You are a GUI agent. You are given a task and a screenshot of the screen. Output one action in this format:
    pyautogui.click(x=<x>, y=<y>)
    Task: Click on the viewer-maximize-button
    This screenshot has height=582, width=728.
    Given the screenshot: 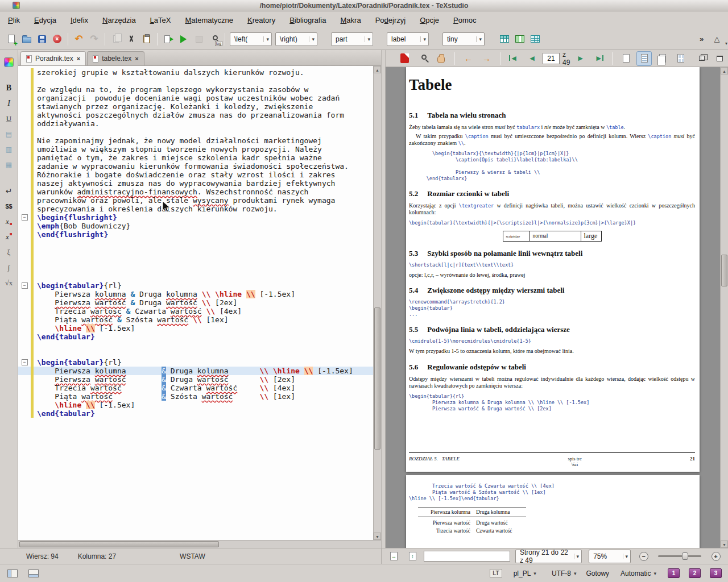 What is the action you would take?
    pyautogui.click(x=720, y=59)
    